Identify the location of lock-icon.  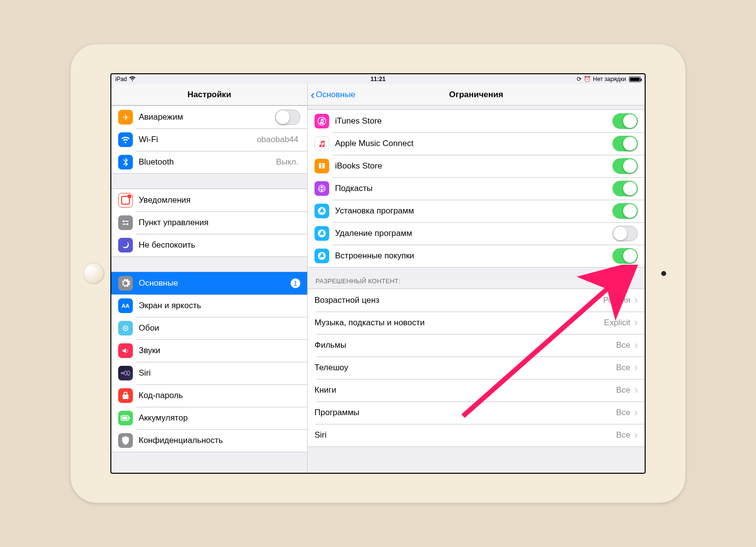
(126, 396).